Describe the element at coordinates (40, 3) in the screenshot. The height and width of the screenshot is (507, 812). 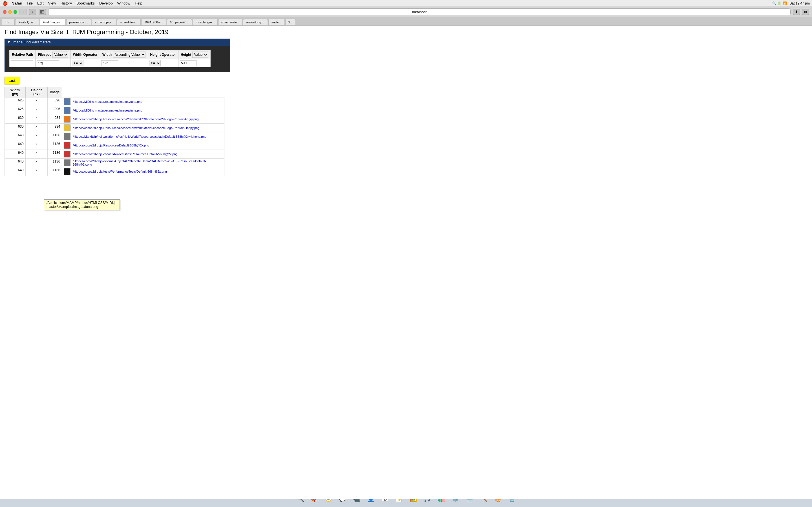
I see `menu-edit: Edit` at that location.